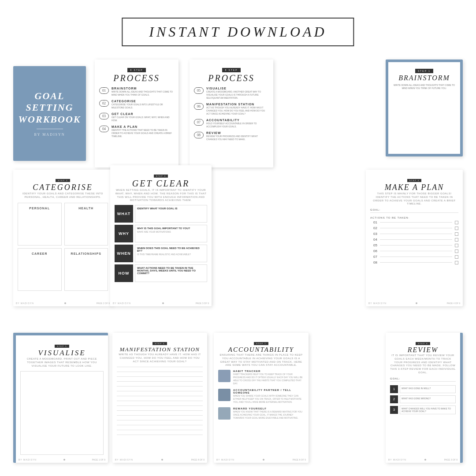 The width and height of the screenshot is (476, 476). What do you see at coordinates (50, 108) in the screenshot?
I see `cover-title: GOALSETTINGWORKBOOK` at bounding box center [50, 108].